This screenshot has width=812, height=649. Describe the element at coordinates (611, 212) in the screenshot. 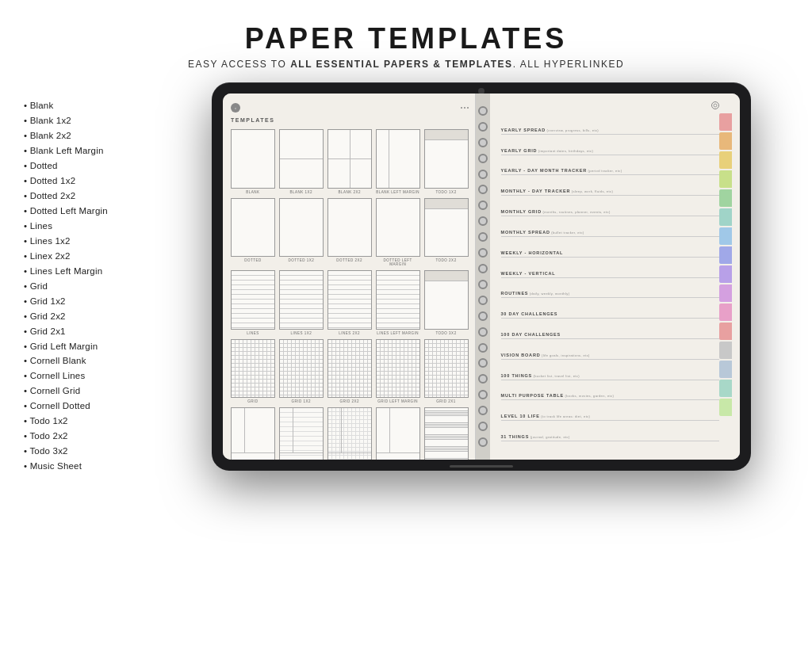

I see `right-list-item: MONTHLY GRID (months, routines, planner,…` at that location.